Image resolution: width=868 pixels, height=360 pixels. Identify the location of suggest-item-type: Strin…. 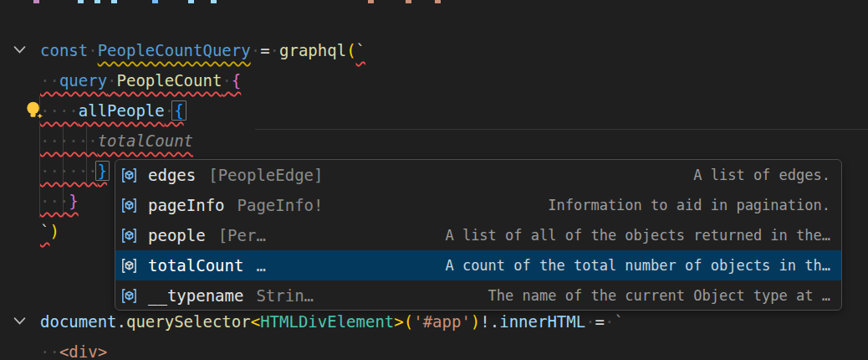
(284, 296).